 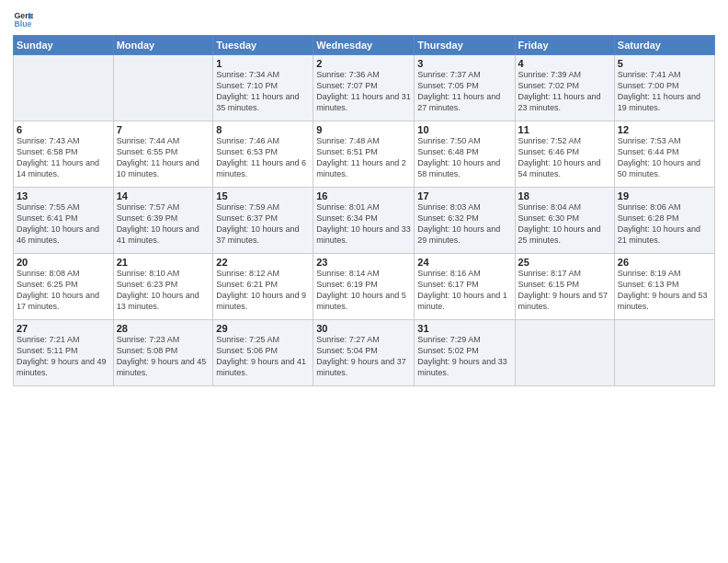 I want to click on day-number: 15, so click(x=263, y=196).